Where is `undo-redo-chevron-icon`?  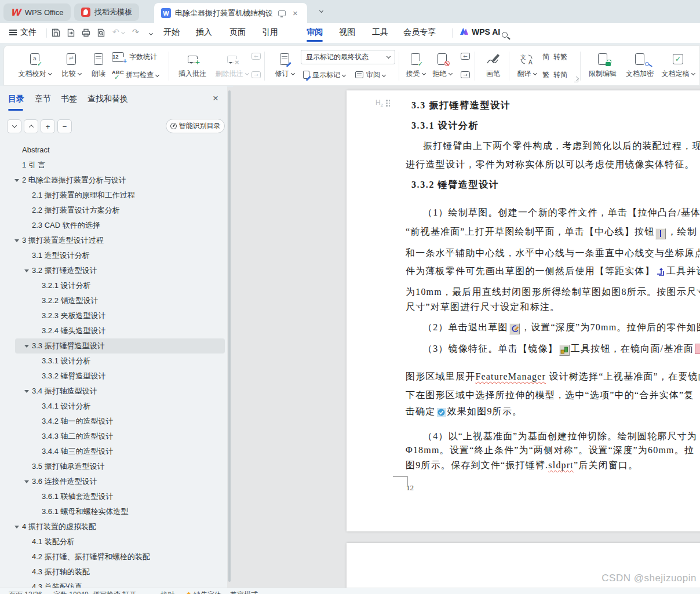
undo-redo-chevron-icon is located at coordinates (151, 34).